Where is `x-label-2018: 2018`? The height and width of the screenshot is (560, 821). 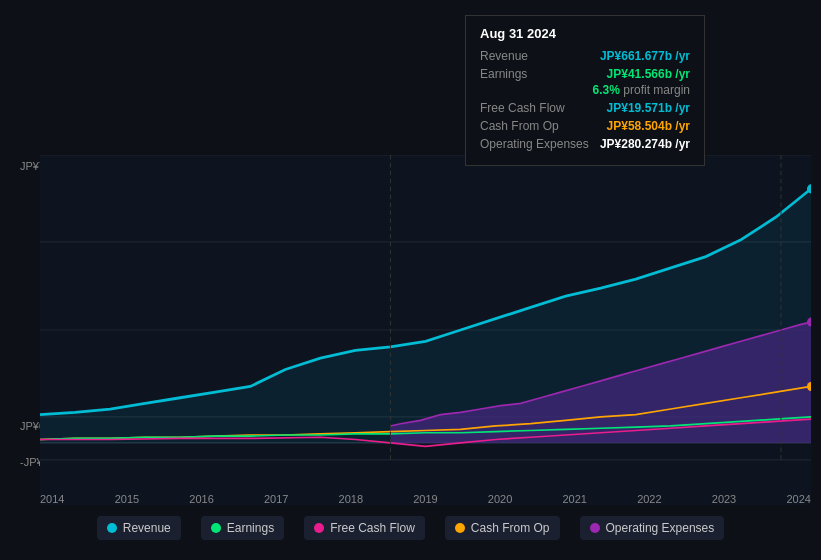 x-label-2018: 2018 is located at coordinates (351, 499).